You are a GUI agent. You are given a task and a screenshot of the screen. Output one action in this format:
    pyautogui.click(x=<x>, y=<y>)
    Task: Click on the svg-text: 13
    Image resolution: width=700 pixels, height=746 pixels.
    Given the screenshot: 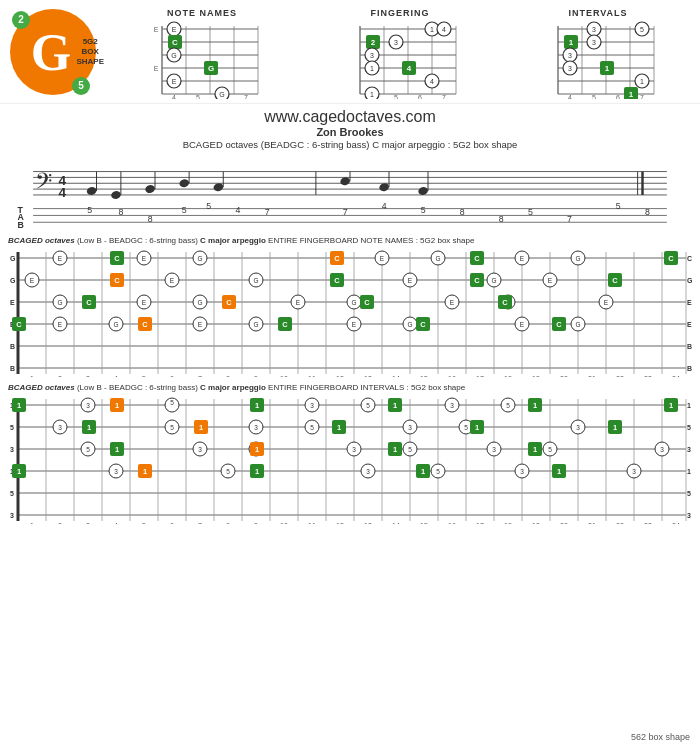 What is the action you would take?
    pyautogui.click(x=368, y=523)
    